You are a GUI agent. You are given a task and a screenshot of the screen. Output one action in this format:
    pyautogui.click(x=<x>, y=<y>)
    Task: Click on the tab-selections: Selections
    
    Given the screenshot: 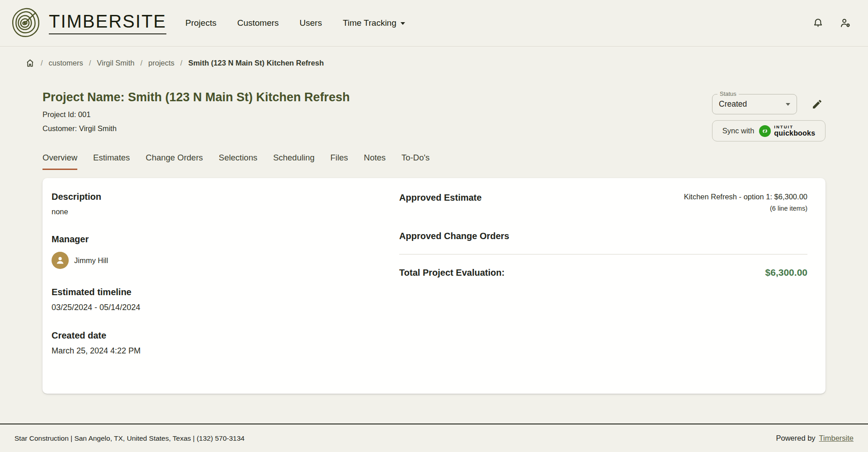 What is the action you would take?
    pyautogui.click(x=238, y=161)
    